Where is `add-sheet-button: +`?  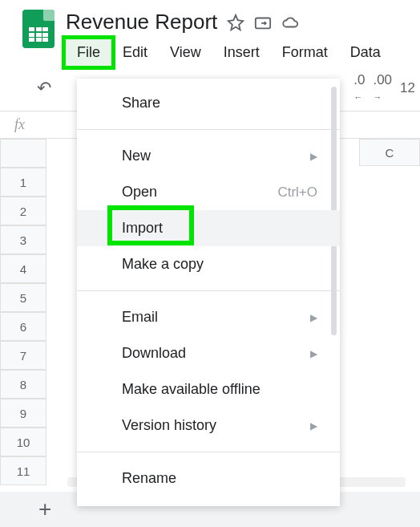 add-sheet-button: + is located at coordinates (45, 509).